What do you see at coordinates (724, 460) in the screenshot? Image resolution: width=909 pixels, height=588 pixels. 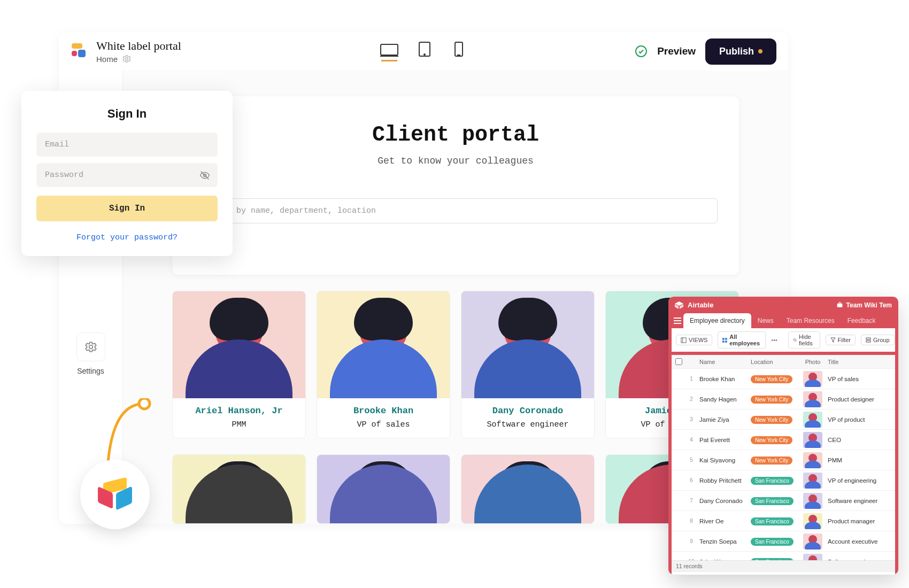 I see `cell-name: Kai Siyavong` at bounding box center [724, 460].